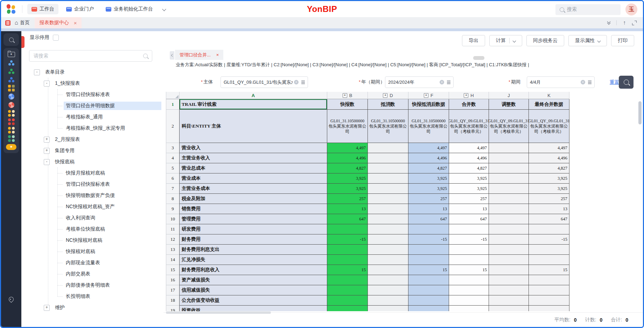 The image size is (644, 328). What do you see at coordinates (11, 147) in the screenshot?
I see `star-badge-icon` at bounding box center [11, 147].